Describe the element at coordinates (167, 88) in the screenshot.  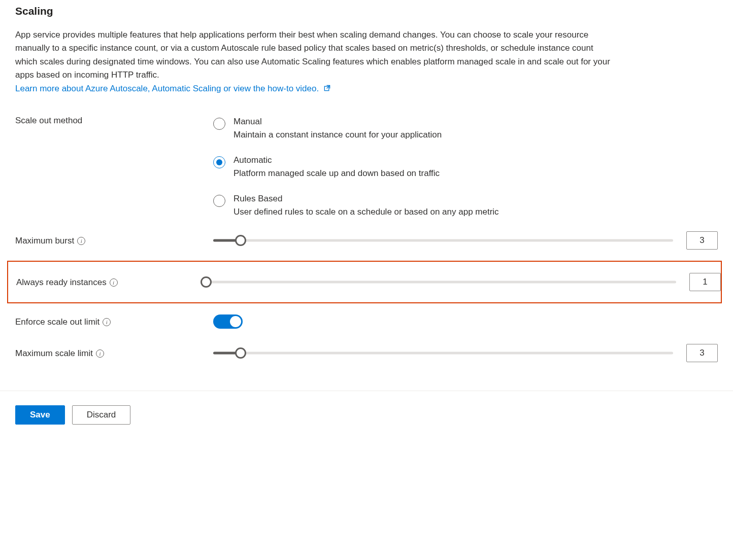
I see `learn-more-text: Learn more about Azure Autoscale, Automa…` at that location.